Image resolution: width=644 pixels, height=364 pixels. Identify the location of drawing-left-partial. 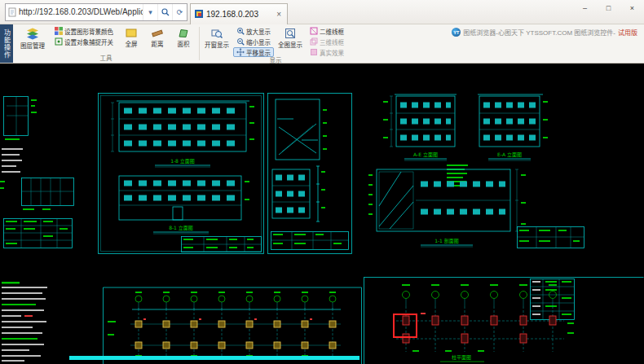
(47, 173).